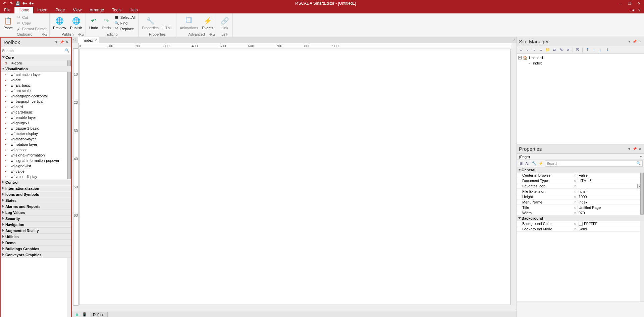 This screenshot has height=317, width=644. I want to click on move-top-icon: ⤒, so click(587, 50).